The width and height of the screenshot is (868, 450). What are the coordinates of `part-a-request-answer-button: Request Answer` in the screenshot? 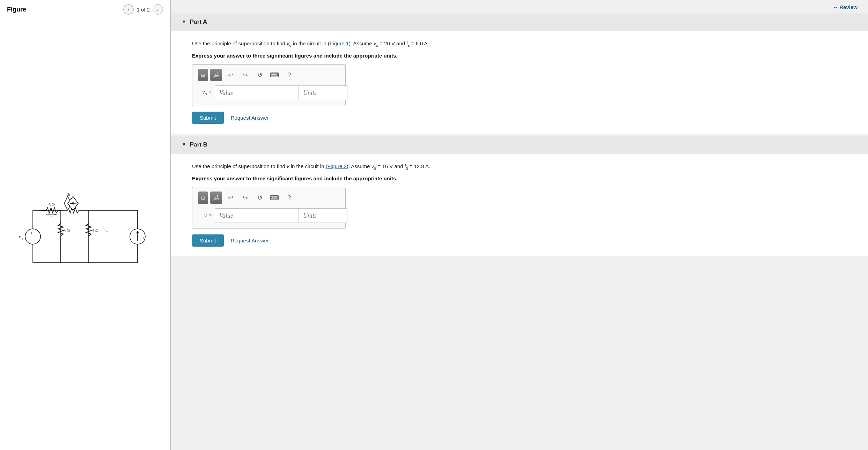 It's located at (250, 118).